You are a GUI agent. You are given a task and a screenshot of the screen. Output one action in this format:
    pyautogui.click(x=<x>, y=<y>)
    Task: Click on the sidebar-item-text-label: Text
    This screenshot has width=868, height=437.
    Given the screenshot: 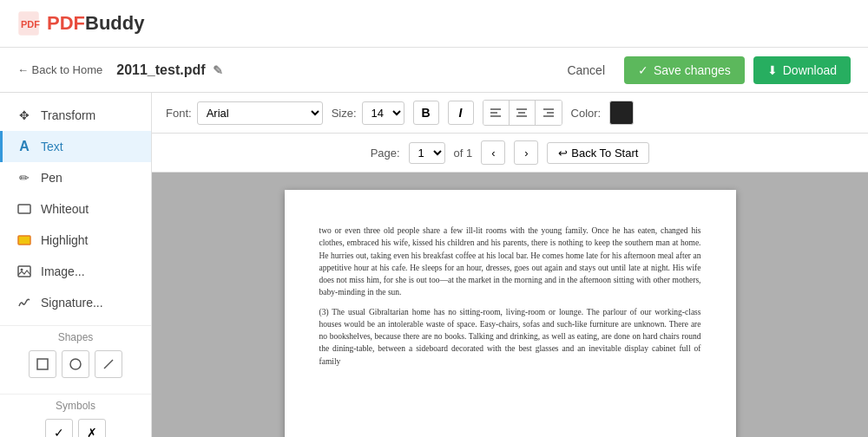 What is the action you would take?
    pyautogui.click(x=52, y=147)
    